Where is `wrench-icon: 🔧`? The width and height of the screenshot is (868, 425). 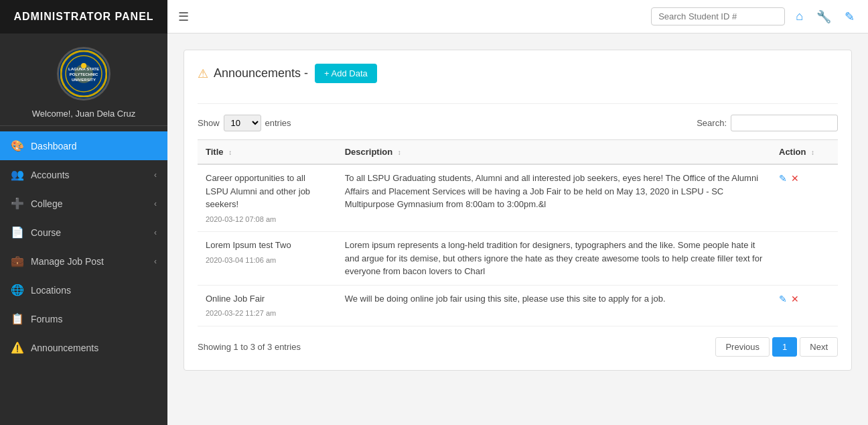
wrench-icon: 🔧 is located at coordinates (824, 17).